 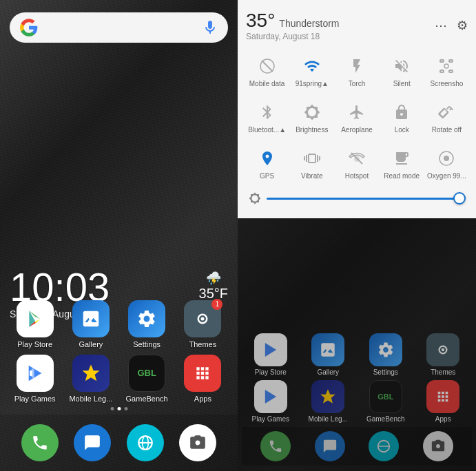 What do you see at coordinates (443, 355) in the screenshot?
I see `dimmed-themes: Themes` at bounding box center [443, 355].